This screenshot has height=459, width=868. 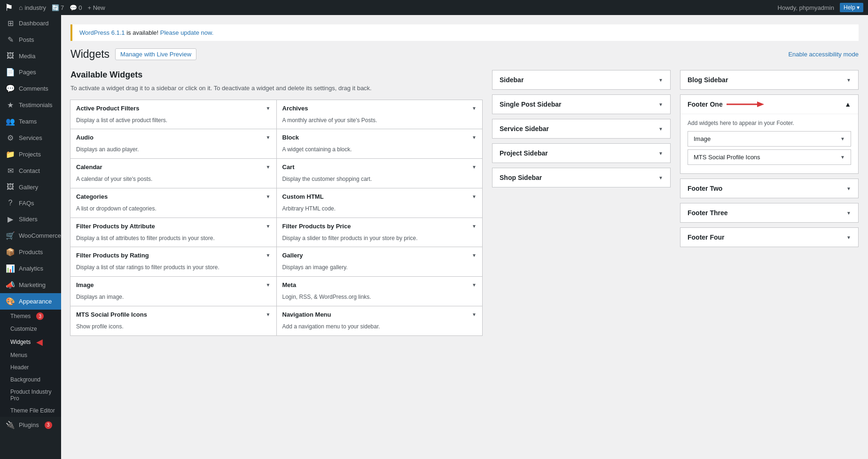 I want to click on sidebar-panel-header-shop: Shop Sidebar ▼, so click(x=581, y=178).